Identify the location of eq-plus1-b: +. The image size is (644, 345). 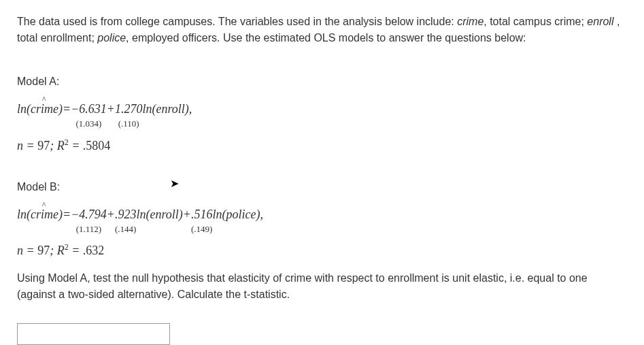
(111, 215).